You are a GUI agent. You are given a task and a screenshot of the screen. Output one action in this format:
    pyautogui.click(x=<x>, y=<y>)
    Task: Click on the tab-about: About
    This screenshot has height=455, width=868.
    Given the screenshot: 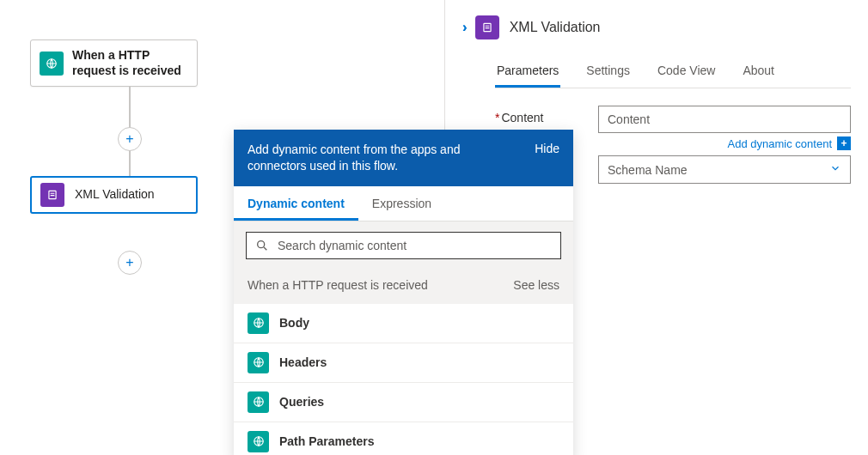 What is the action you would take?
    pyautogui.click(x=758, y=71)
    